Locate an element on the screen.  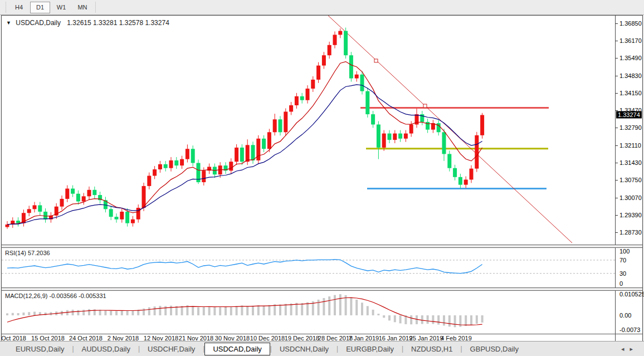
rsi-panel-plot: RSI(14) 57.2036 is located at coordinates (309, 267).